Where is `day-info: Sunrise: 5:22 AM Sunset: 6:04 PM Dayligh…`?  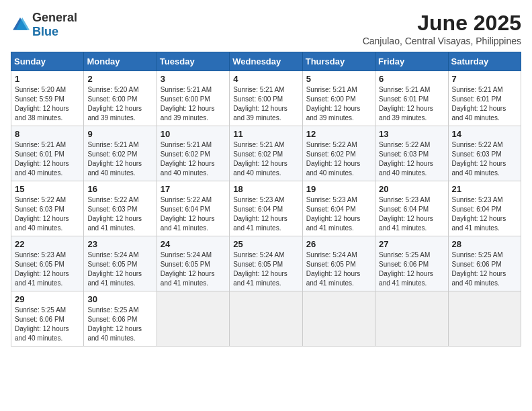 day-info: Sunrise: 5:22 AM Sunset: 6:04 PM Dayligh… is located at coordinates (193, 214).